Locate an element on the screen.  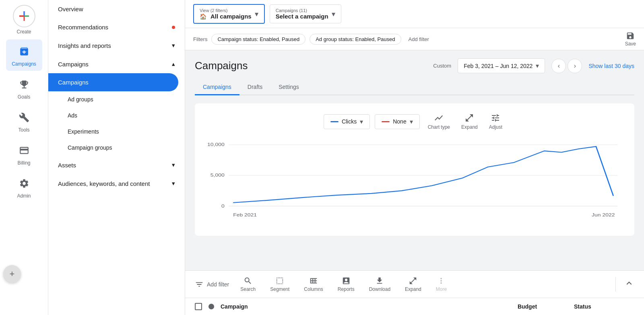
chart-type-label: Chart type is located at coordinates (439, 127).